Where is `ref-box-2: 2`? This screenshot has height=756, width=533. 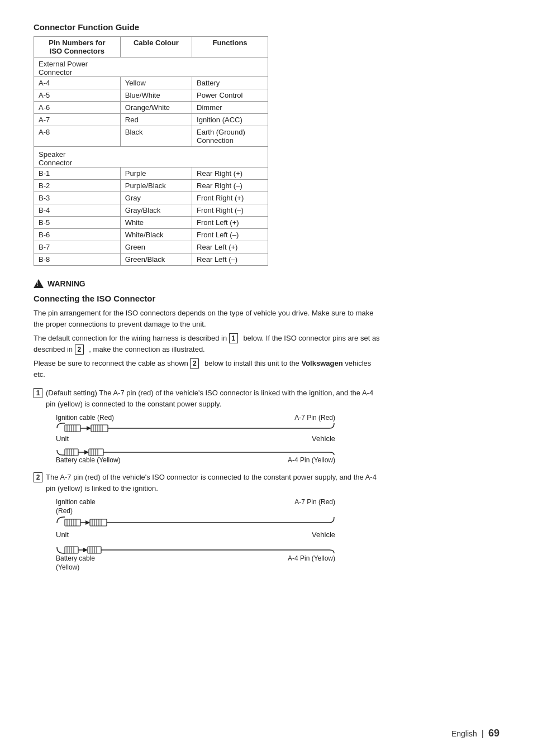
ref-box-2: 2 is located at coordinates (79, 350).